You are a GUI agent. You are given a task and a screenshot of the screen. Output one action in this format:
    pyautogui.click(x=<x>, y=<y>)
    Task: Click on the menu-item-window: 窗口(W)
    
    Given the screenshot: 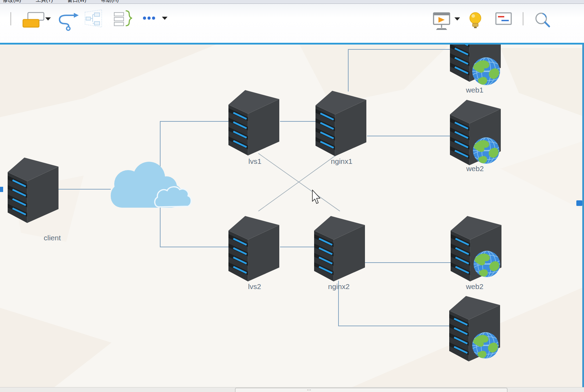 What is the action you would take?
    pyautogui.click(x=77, y=2)
    